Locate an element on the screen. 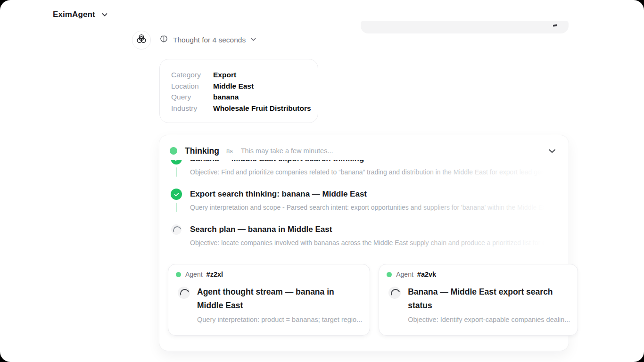 The image size is (644, 362). param-label: Category is located at coordinates (192, 75).